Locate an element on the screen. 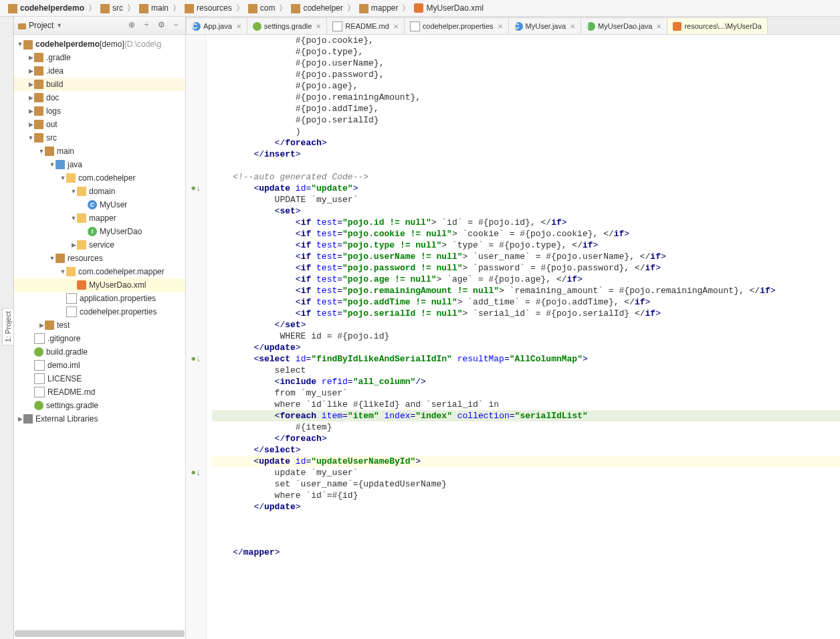  breadcrumb-item: codehelperdemo is located at coordinates (46, 8).